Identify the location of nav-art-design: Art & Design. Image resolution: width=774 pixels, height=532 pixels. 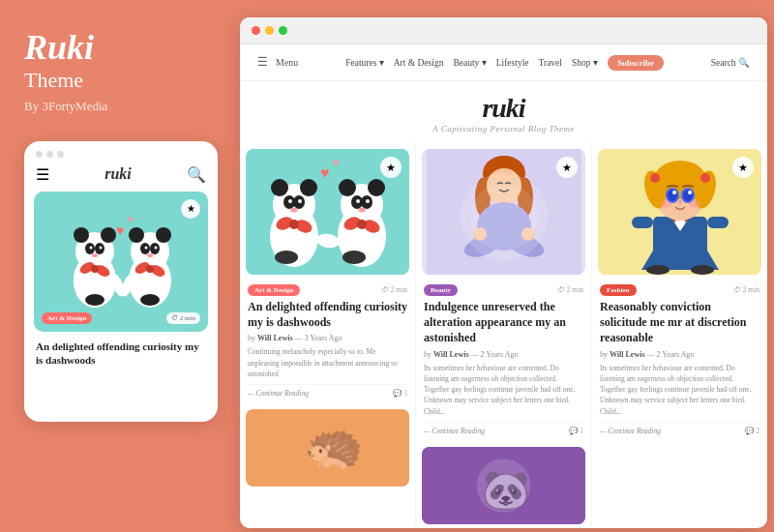
(419, 63).